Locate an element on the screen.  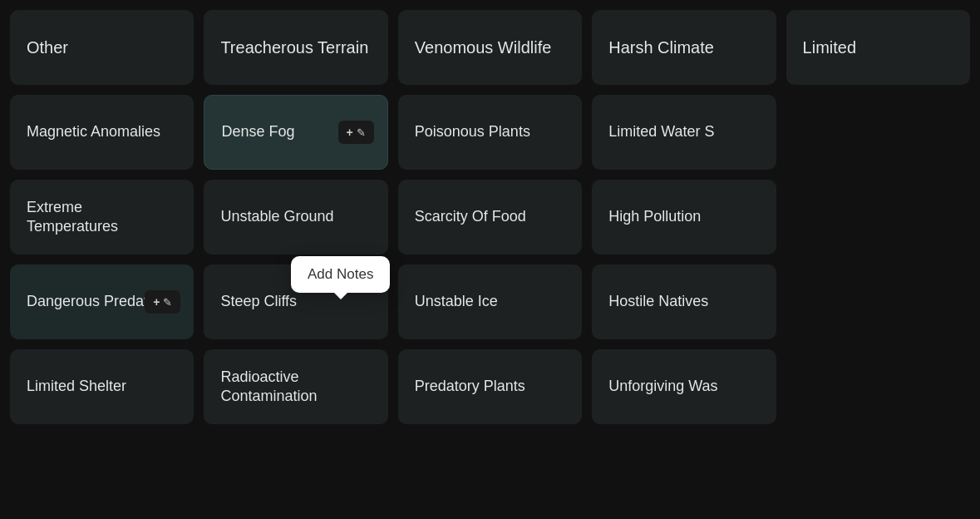
row-5: Limited Shelter Radioactive Contaminatio… is located at coordinates (490, 387).